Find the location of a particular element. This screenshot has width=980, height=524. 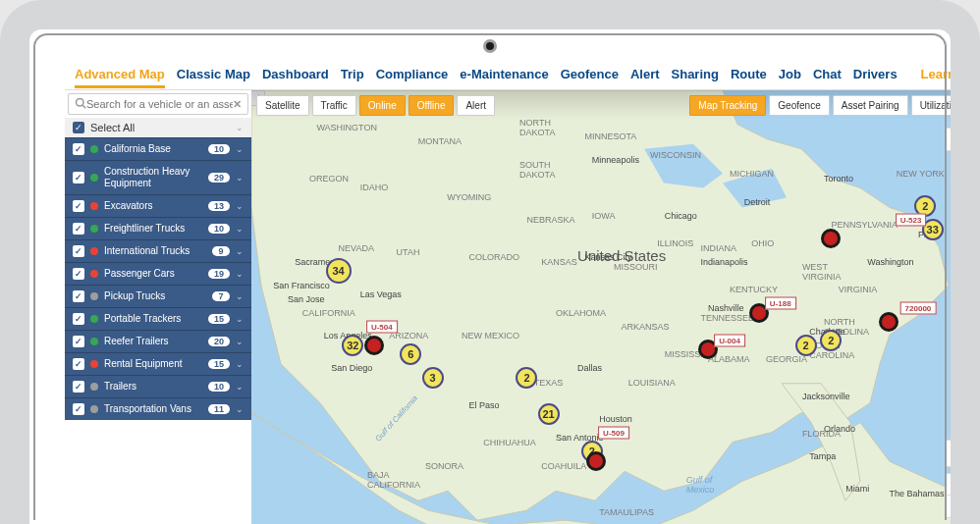

nav-item-e-maintenance: e-Maintenance is located at coordinates (504, 75).